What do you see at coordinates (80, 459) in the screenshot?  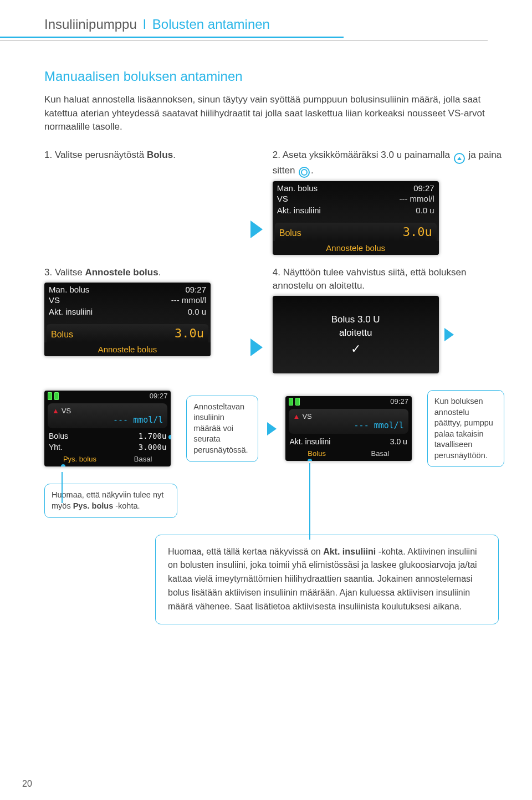 I see `pysbolus-softkey: Pys. bolus` at bounding box center [80, 459].